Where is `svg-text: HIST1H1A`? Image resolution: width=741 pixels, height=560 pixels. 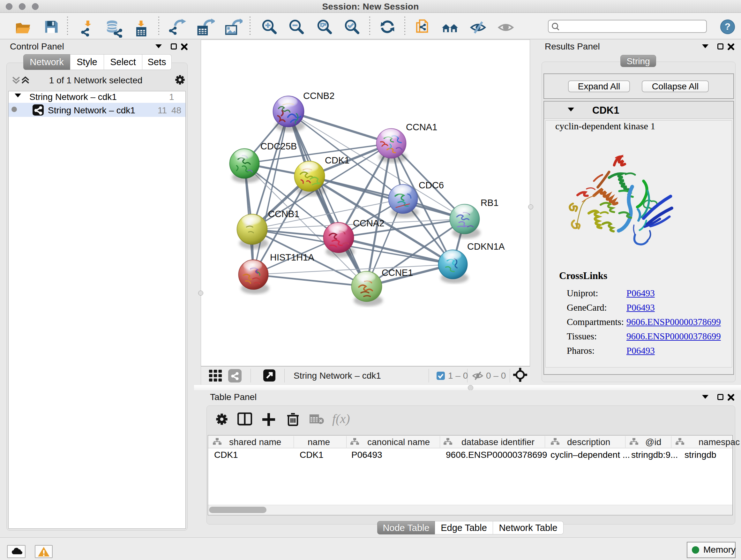 svg-text: HIST1H1A is located at coordinates (292, 257).